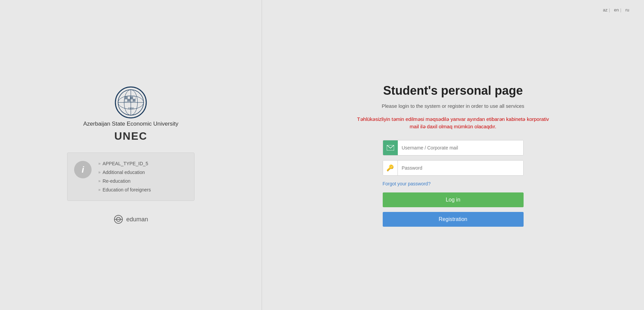  Describe the element at coordinates (627, 10) in the screenshot. I see `lang-ru: ru` at that location.